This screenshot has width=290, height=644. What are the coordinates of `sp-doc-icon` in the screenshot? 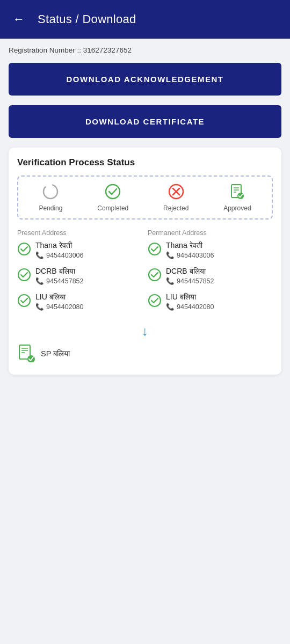 It's located at (26, 354).